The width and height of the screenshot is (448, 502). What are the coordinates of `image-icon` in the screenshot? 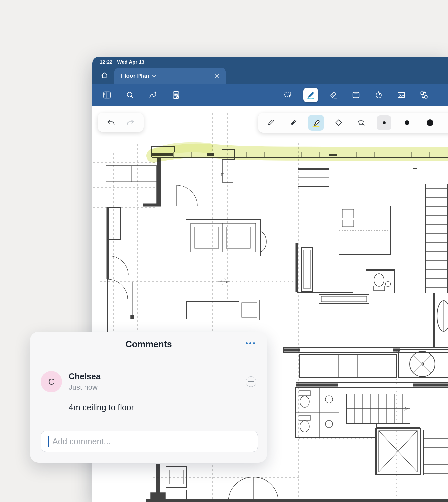 It's located at (401, 95).